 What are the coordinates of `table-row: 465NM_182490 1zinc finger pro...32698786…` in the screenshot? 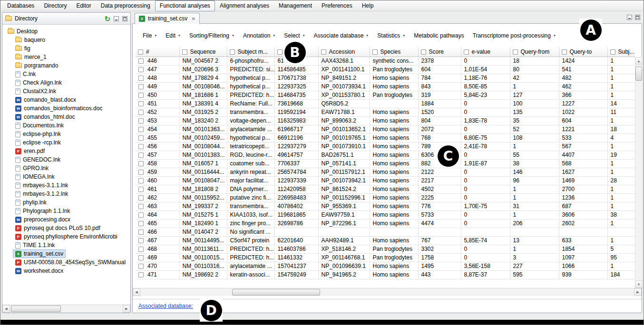 It's located at (385, 223).